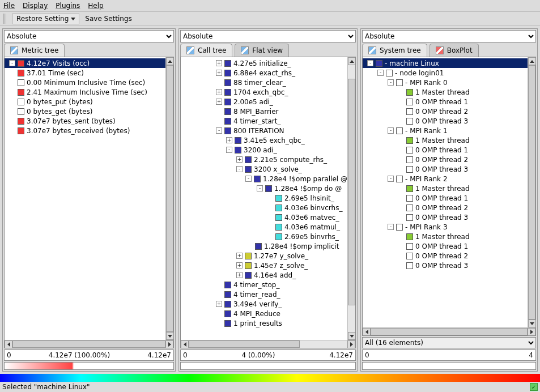  What do you see at coordinates (351, 198) in the screenshot?
I see `calltree-scroll-v` at bounding box center [351, 198].